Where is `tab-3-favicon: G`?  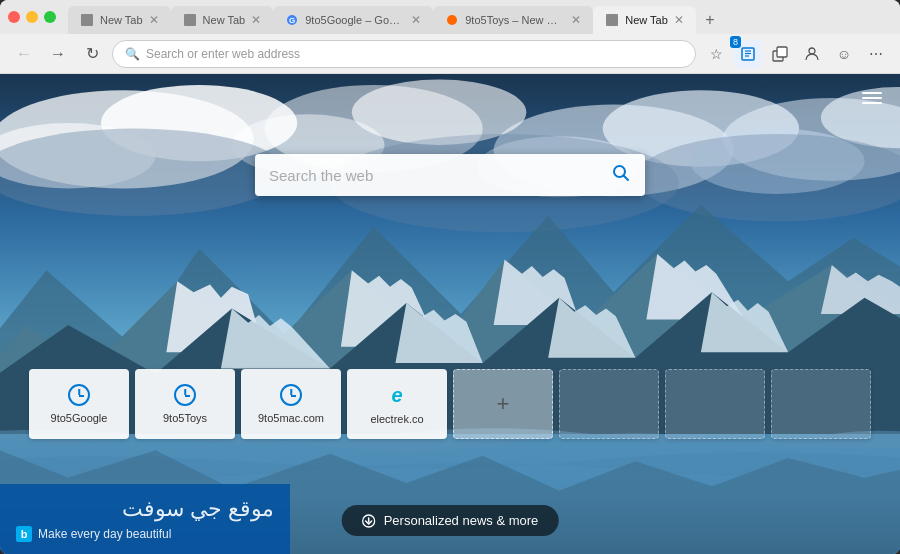 tab-3-favicon: G is located at coordinates (292, 20).